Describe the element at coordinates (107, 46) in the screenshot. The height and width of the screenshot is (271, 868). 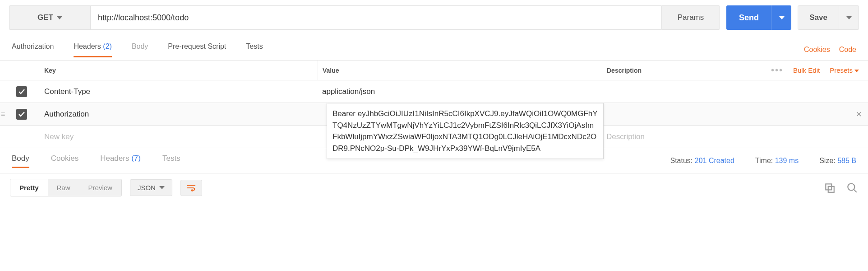
I see `tab-headers-count: (2)` at that location.